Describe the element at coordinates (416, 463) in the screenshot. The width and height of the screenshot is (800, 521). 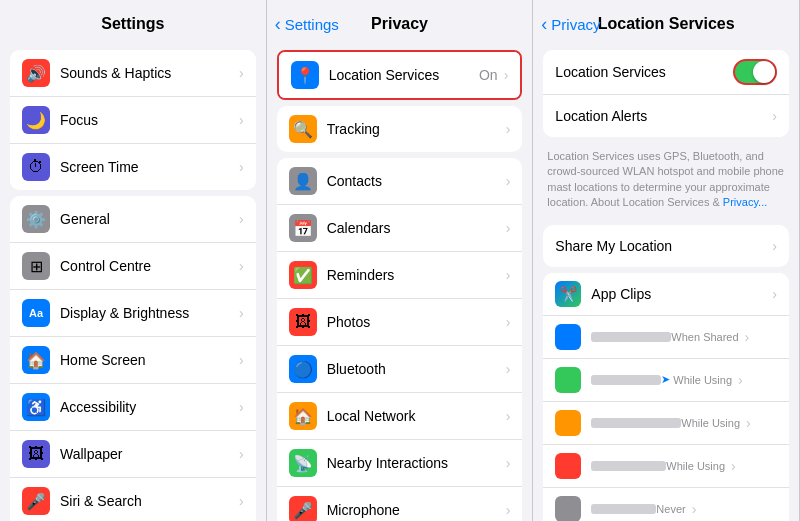
I see `nearbyinteractions-label: Nearby Interactions` at that location.